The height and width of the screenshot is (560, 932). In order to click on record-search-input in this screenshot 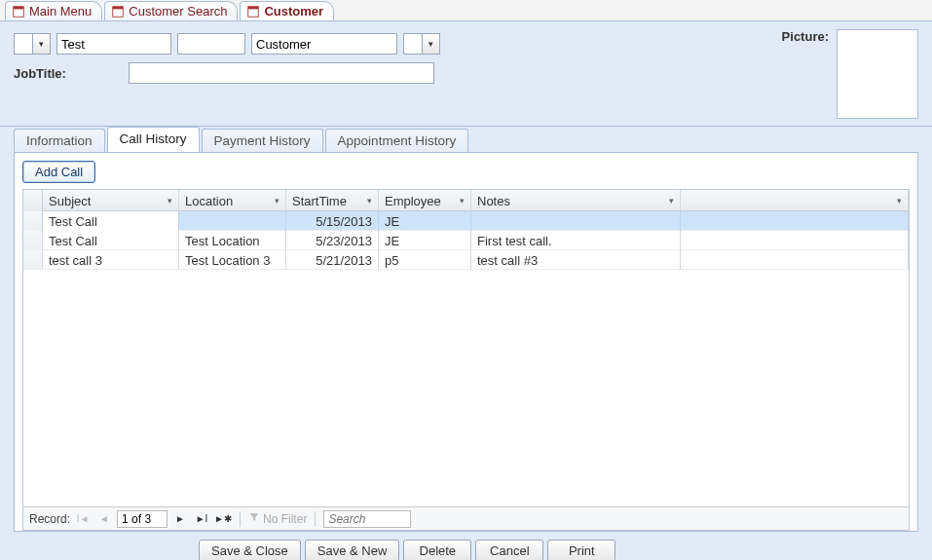, I will do `click(367, 519)`.